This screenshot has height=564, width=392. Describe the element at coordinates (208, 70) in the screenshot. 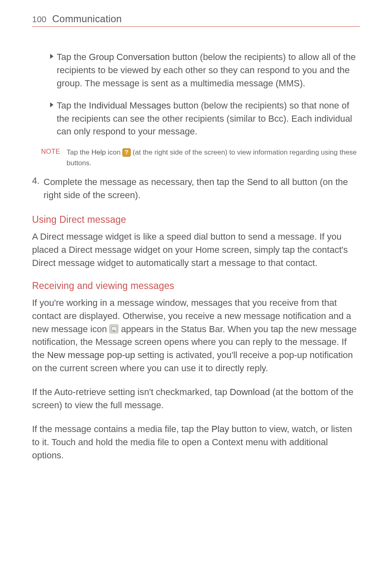

I see `bullet-text: Tap the Group Conversation button (below…` at that location.